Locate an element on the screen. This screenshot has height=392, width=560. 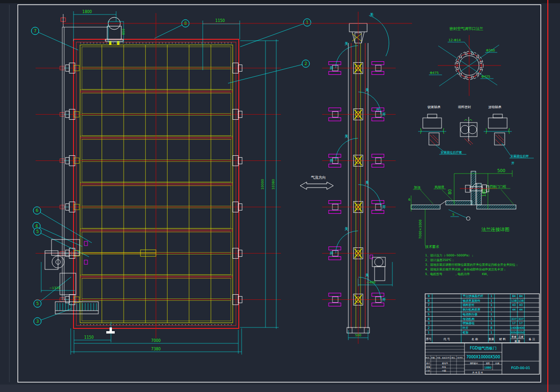
cell-unit: 43 is located at coordinates (514, 305).